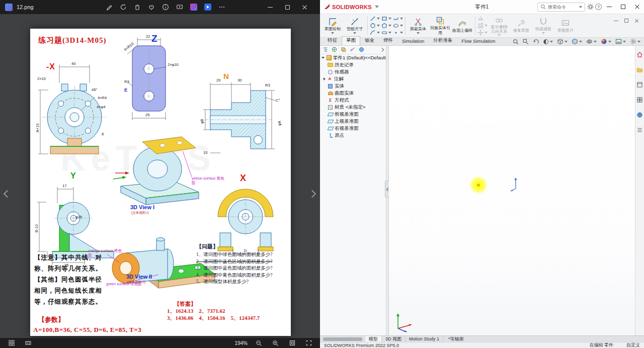 This screenshot has width=644, height=348. Describe the element at coordinates (536, 42) in the screenshot. I see `previous-view-icon` at that location.